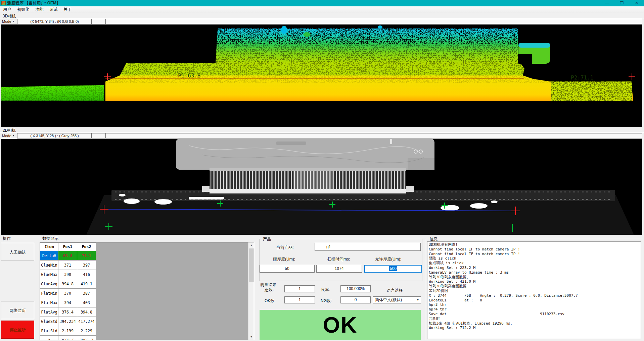 Image resolution: width=644 pixels, height=341 pixels. Describe the element at coordinates (54, 21) in the screenshot. I see `camera3d-pixel-readout: (X 5473, Y 84) : (R 0,G 0,B 0)` at that location.